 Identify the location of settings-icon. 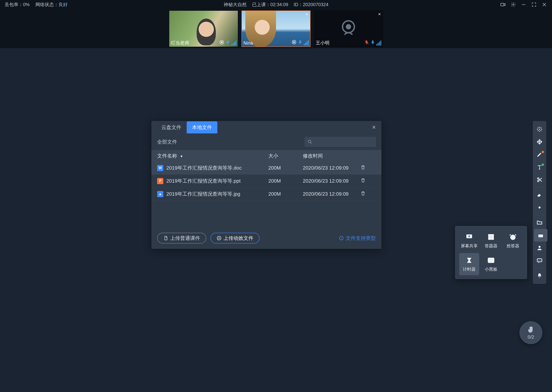
(513, 5).